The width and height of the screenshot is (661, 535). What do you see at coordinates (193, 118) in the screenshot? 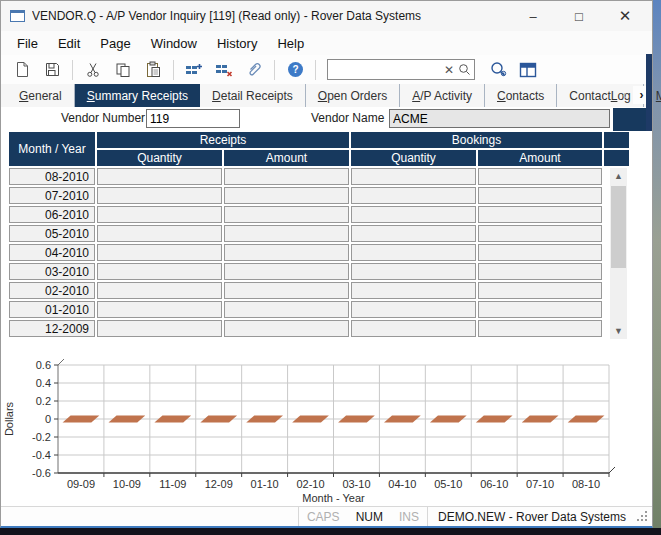
I see `vendor-number-field` at bounding box center [193, 118].